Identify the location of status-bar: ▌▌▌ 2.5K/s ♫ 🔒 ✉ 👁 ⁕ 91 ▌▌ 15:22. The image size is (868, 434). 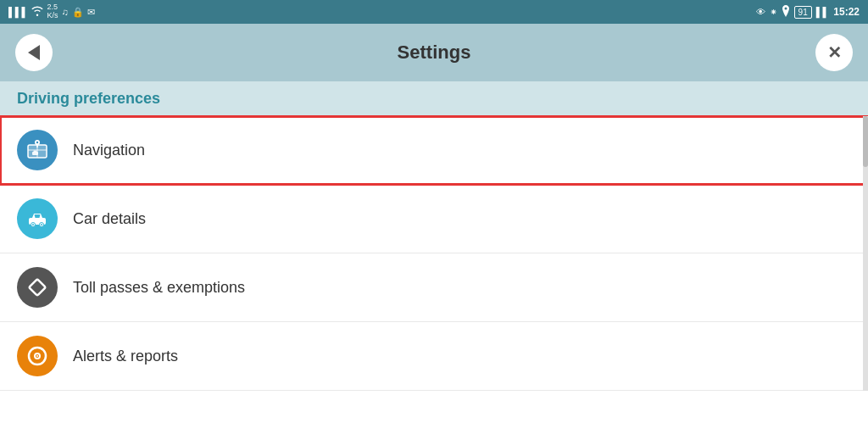
(434, 12).